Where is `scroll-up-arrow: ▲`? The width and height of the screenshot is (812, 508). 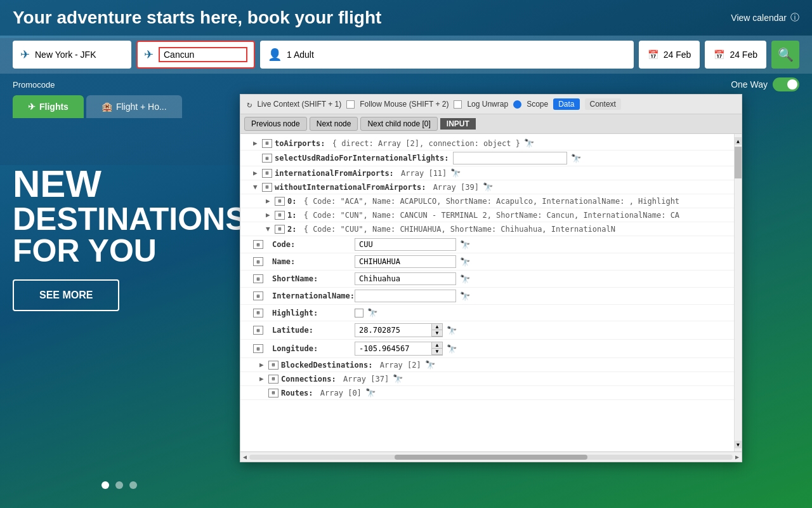 scroll-up-arrow: ▲ is located at coordinates (738, 141).